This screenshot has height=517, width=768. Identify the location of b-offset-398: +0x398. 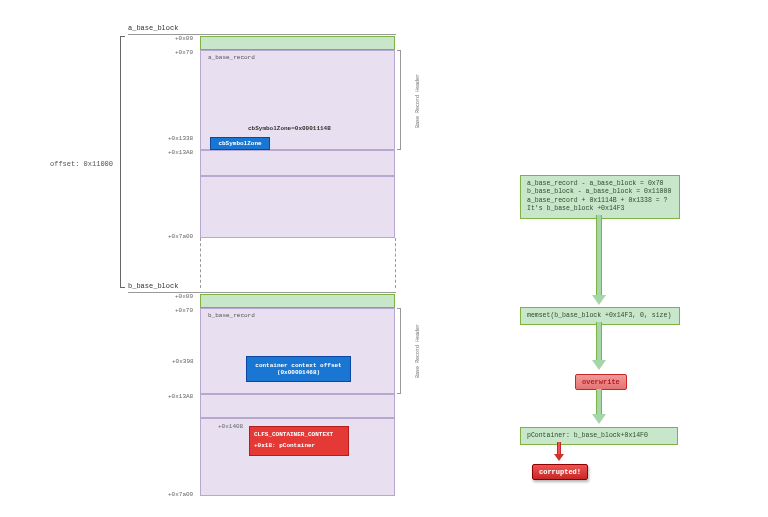
(183, 362).